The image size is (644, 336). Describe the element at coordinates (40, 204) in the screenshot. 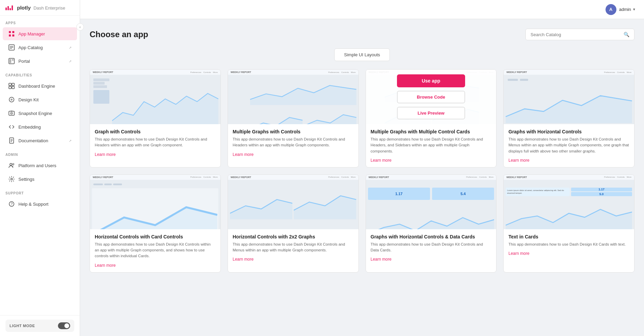

I see `sidebar-item-help-support: ? Help & Support` at that location.